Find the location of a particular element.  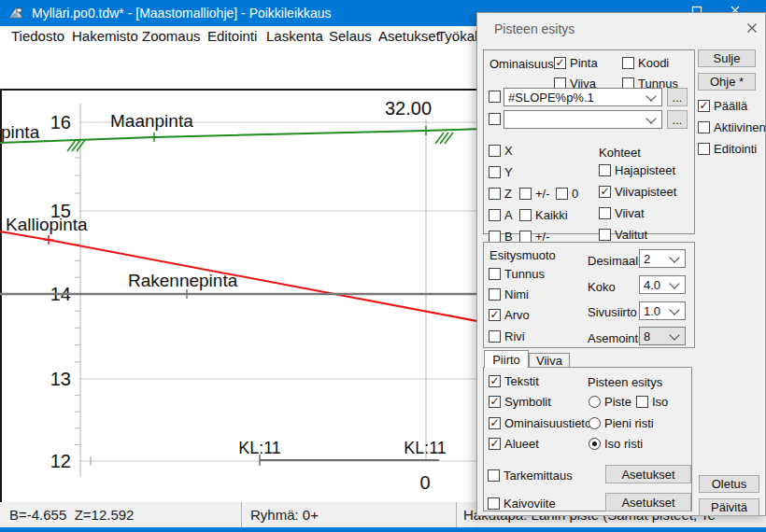

window-title: Mylläri.po0.tdw* - [Maastomalliohje] - P… is located at coordinates (181, 13).